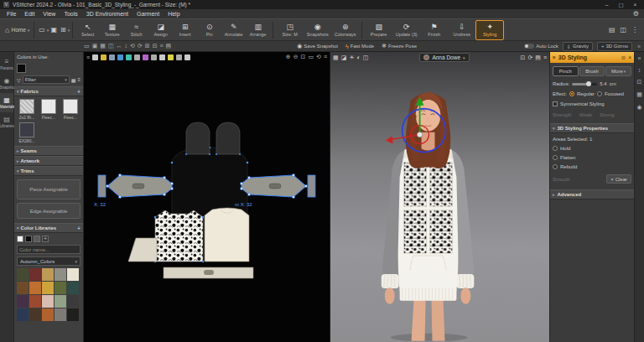  What do you see at coordinates (542, 46) in the screenshot?
I see `auto-lock-toggle: Auto Lock` at bounding box center [542, 46].